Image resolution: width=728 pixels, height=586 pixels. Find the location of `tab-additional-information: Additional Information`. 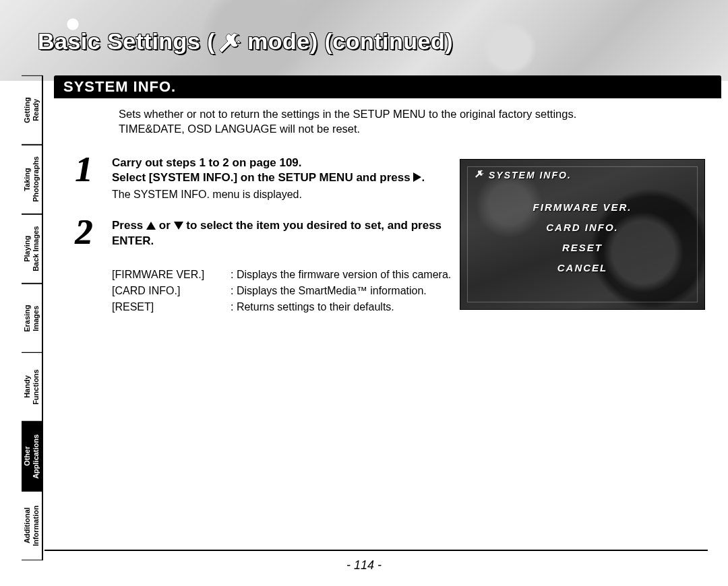

tab-additional-information: Additional Information is located at coordinates (32, 525).